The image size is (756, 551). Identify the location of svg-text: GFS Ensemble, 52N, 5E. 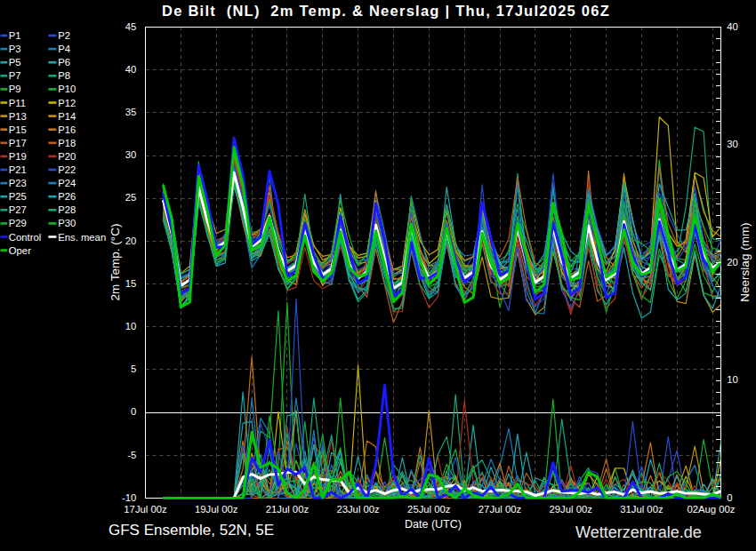
(191, 530).